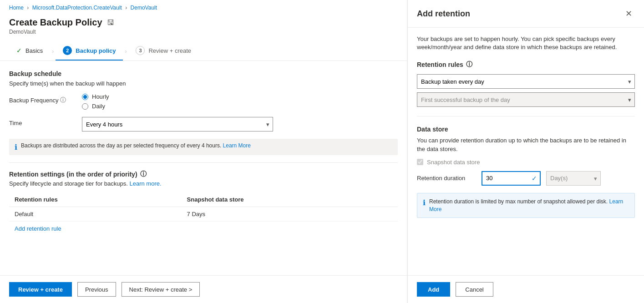  Describe the element at coordinates (526, 81) in the screenshot. I see `retention-rules-dropdown-wrapper: Backup taken every day Backup taken ever…` at that location.